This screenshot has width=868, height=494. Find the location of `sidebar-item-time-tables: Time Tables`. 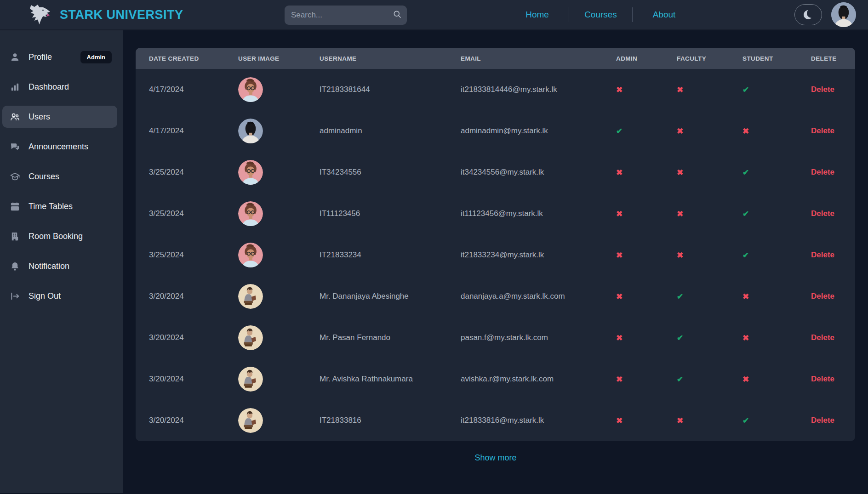

sidebar-item-time-tables: Time Tables is located at coordinates (60, 206).